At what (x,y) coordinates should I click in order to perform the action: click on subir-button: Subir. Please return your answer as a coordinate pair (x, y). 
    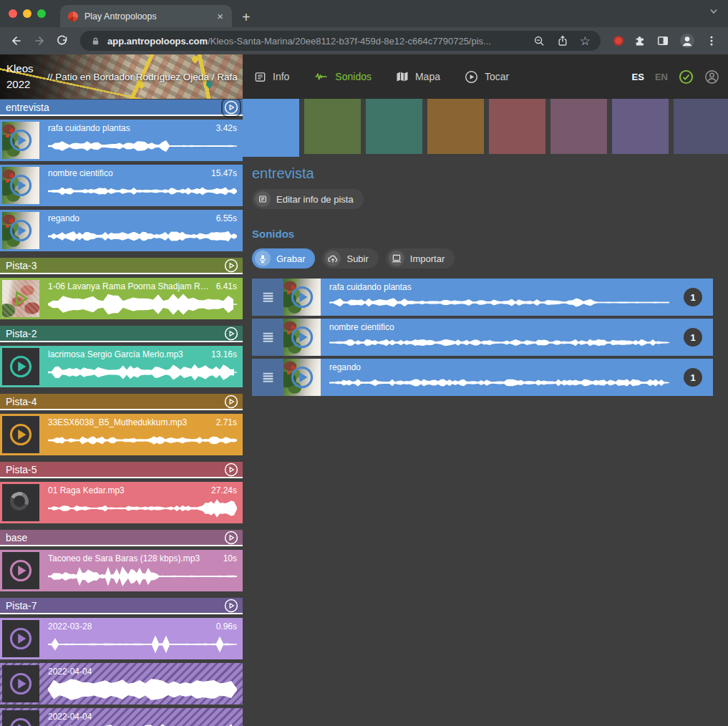
    Looking at the image, I should click on (350, 258).